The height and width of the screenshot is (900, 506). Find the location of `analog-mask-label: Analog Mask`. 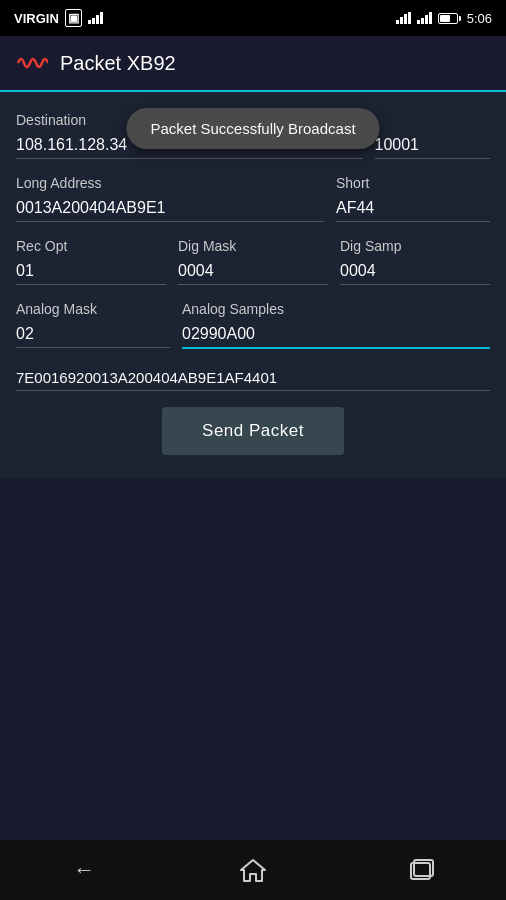

analog-mask-label: Analog Mask is located at coordinates (93, 309).